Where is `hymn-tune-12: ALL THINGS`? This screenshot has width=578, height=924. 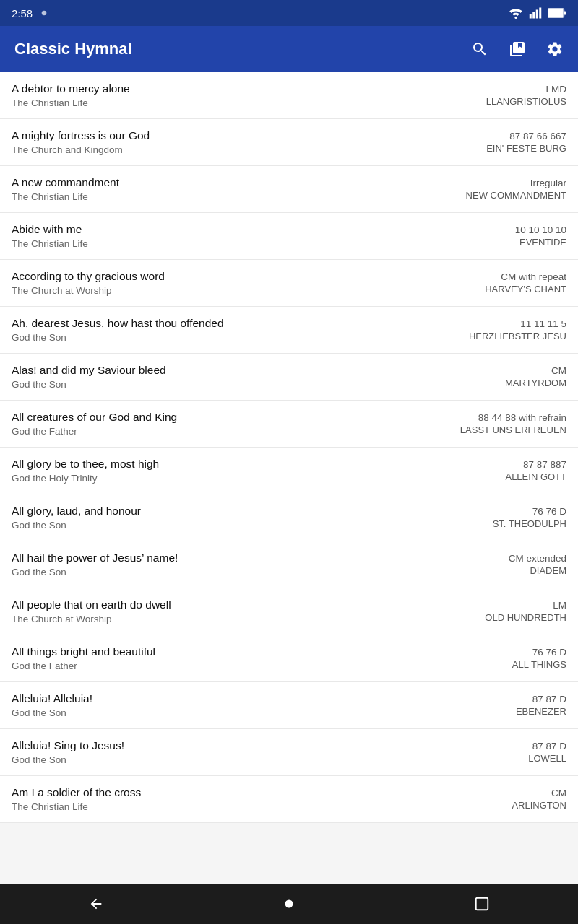 hymn-tune-12: ALL THINGS is located at coordinates (509, 664).